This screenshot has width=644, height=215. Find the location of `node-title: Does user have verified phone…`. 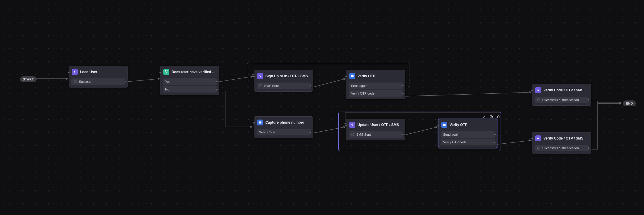

node-title: Does user have verified phone… is located at coordinates (194, 72).